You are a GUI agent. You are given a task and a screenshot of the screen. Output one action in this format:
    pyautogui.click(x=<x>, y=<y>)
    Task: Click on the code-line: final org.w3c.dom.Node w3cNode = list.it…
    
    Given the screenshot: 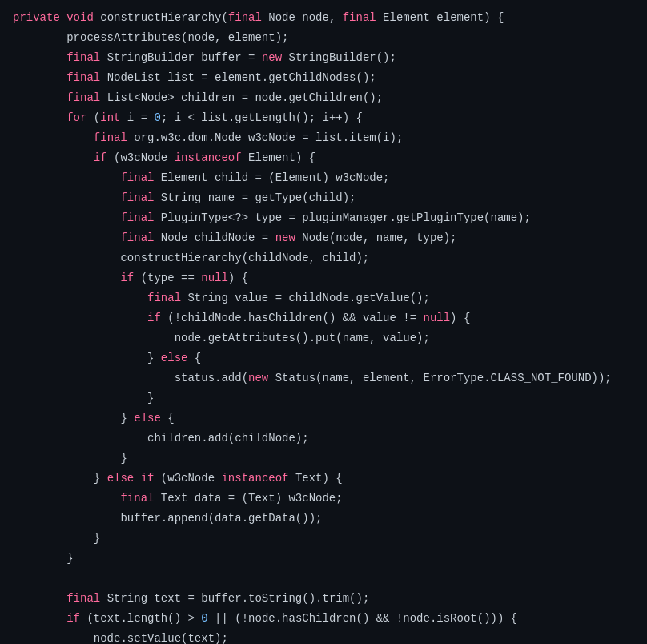 What is the action you would take?
    pyautogui.click(x=324, y=138)
    